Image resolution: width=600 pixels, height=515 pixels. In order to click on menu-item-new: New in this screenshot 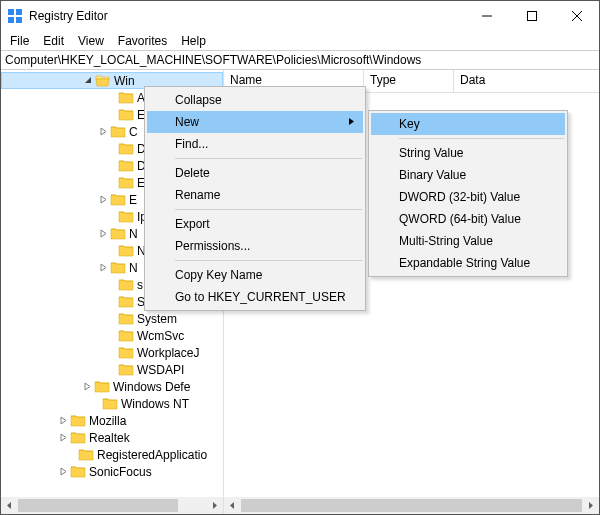, I will do `click(255, 122)`.